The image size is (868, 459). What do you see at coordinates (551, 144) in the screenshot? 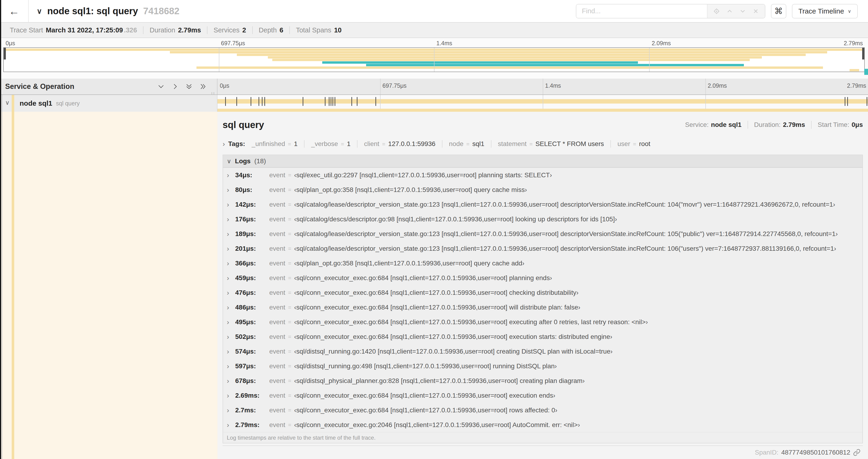
I see `tag-item: statement=SELECT * FROM users` at bounding box center [551, 144].